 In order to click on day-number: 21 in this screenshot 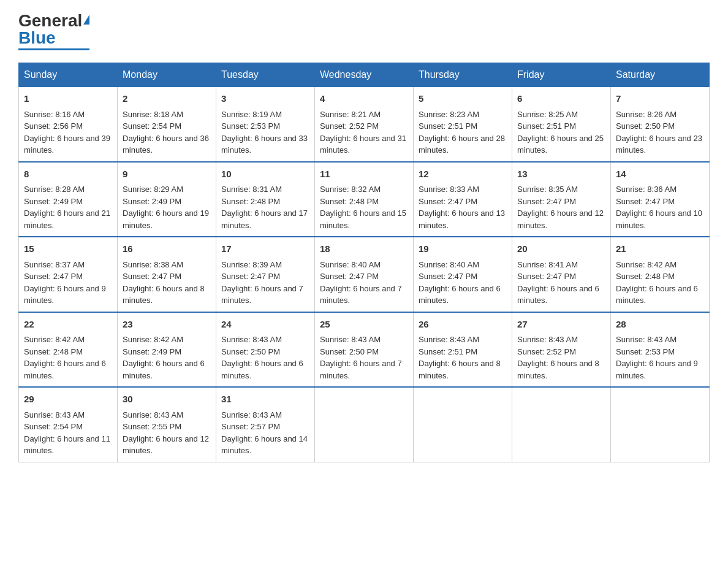, I will do `click(660, 249)`.